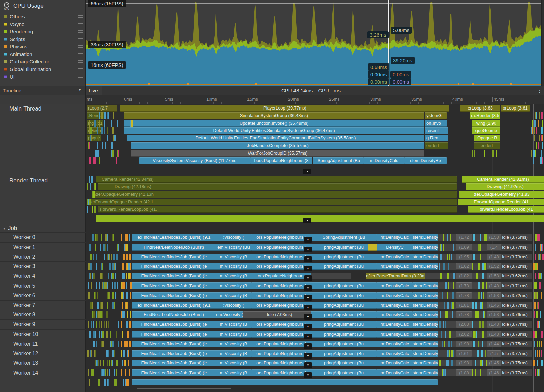 The height and width of the screenshot is (392, 544). I want to click on timeline-bar: (1.95, so click(464, 257).